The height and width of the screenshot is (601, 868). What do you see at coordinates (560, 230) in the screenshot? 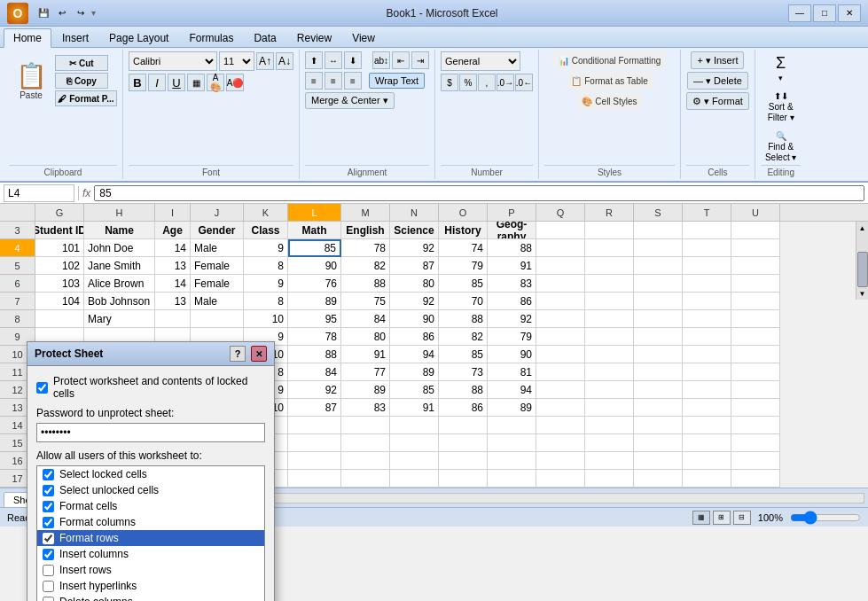
I see `cell-Q3` at bounding box center [560, 230].